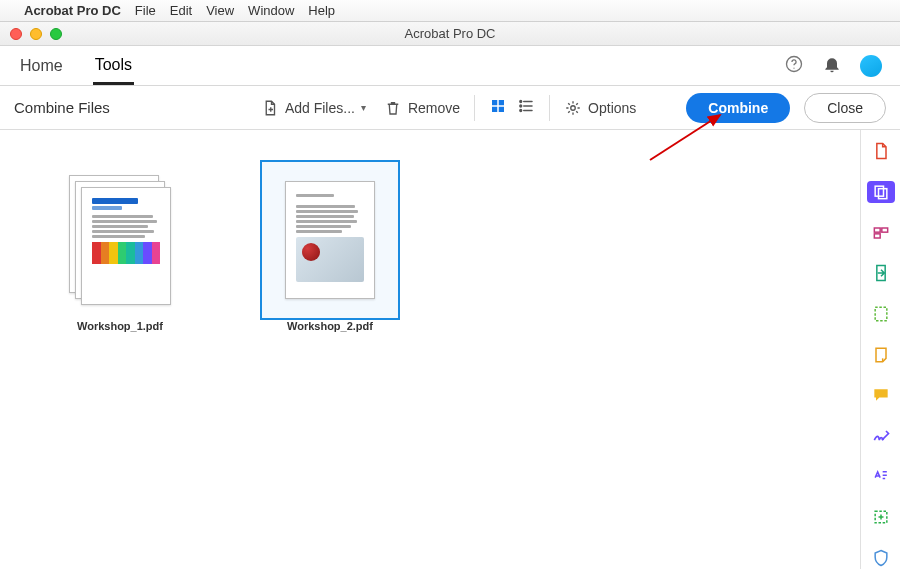 The width and height of the screenshot is (900, 569). What do you see at coordinates (881, 152) in the screenshot?
I see `create-pdf-icon` at bounding box center [881, 152].